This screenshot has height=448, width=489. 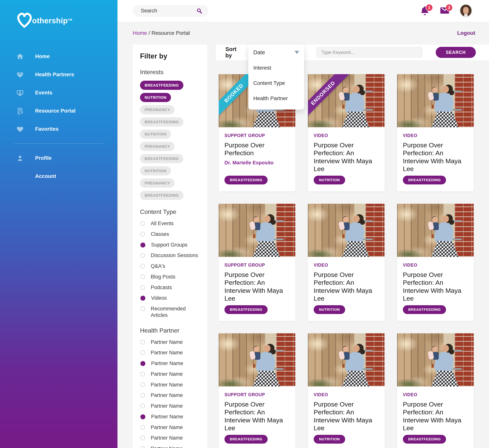 I want to click on sidebar-item-resource-portal: Resource Portal, so click(x=59, y=111).